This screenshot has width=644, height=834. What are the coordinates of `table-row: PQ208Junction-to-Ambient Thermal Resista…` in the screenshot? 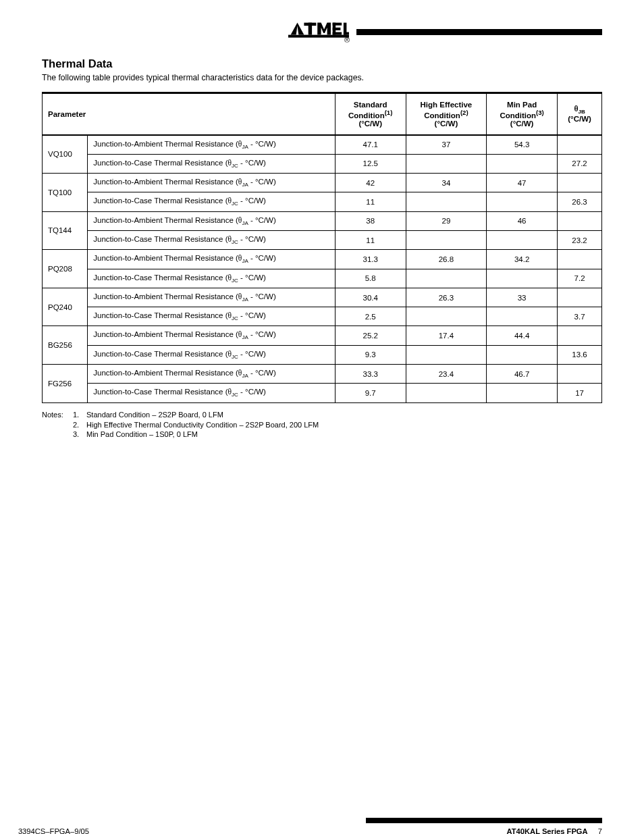 It's located at (323, 259).